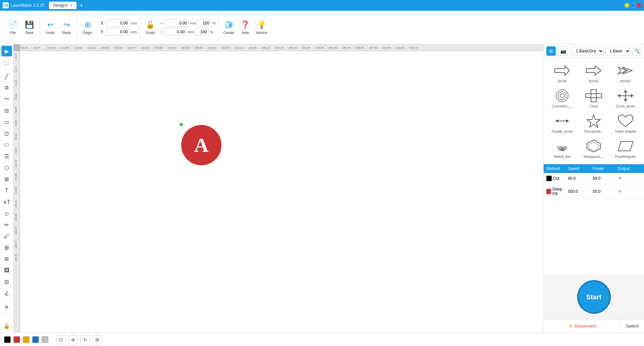 The image size is (644, 346). What do you see at coordinates (30, 28) in the screenshot?
I see `save-button: 💾 Save` at bounding box center [30, 28].